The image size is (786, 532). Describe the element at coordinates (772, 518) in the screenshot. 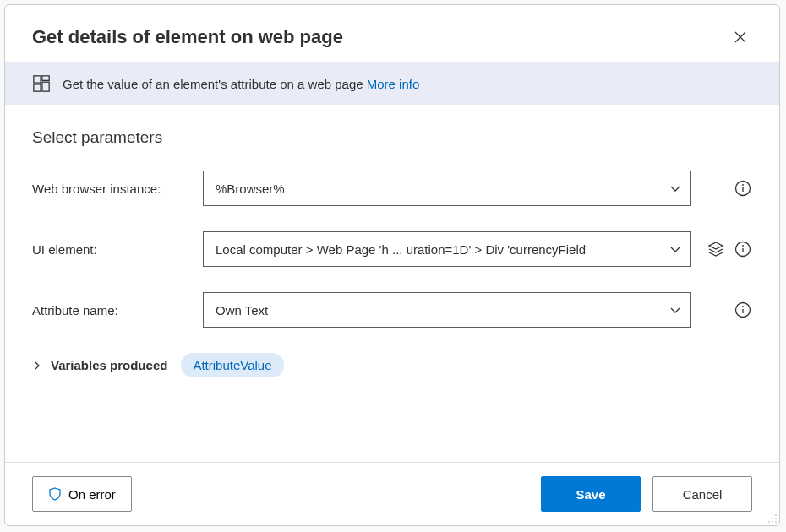

I see `resize-grip-icon` at that location.